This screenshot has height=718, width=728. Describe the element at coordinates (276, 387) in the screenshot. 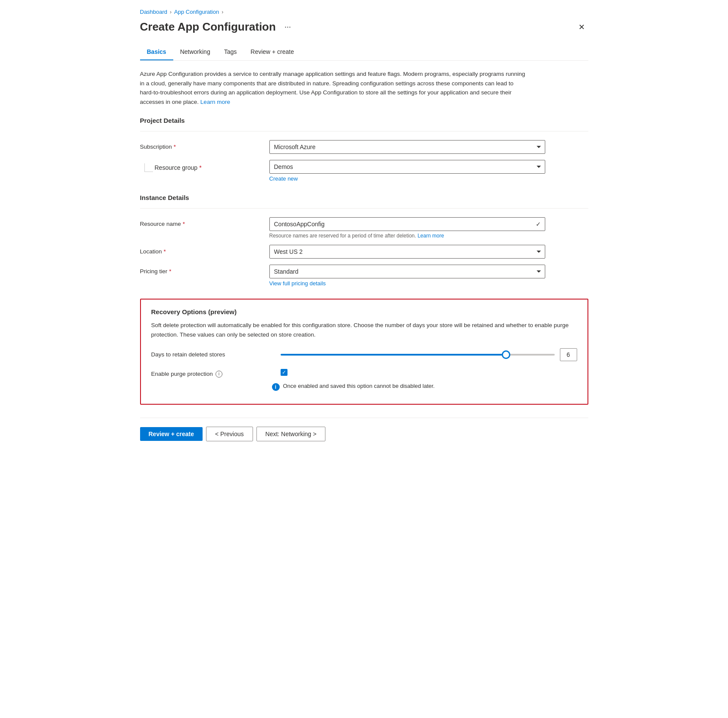

I see `info-circle-icon: i` at that location.